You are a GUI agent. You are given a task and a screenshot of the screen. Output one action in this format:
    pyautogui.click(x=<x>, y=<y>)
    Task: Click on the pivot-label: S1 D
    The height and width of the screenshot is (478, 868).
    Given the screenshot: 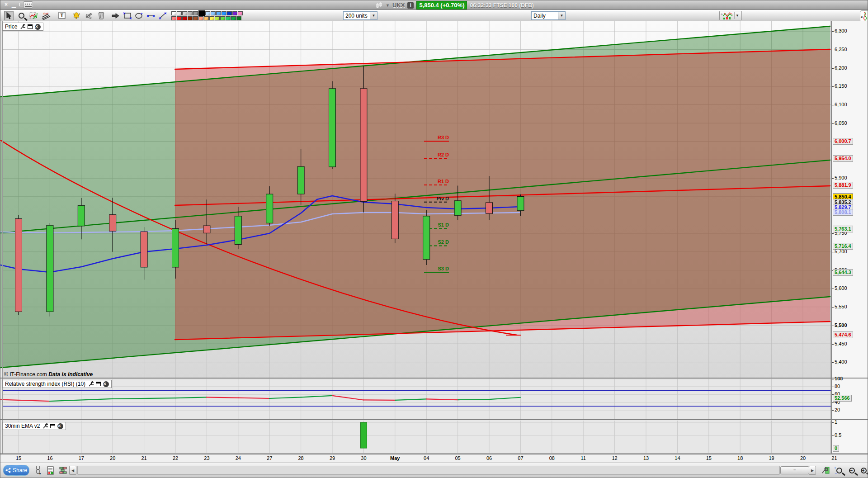 What is the action you would take?
    pyautogui.click(x=444, y=225)
    